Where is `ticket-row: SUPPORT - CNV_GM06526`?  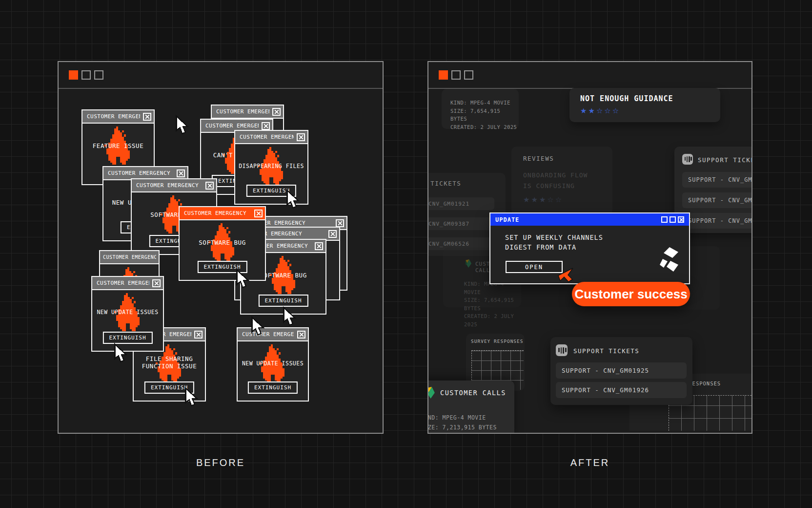
ticket-row: SUPPORT - CNV_GM06526 is located at coordinates (717, 221).